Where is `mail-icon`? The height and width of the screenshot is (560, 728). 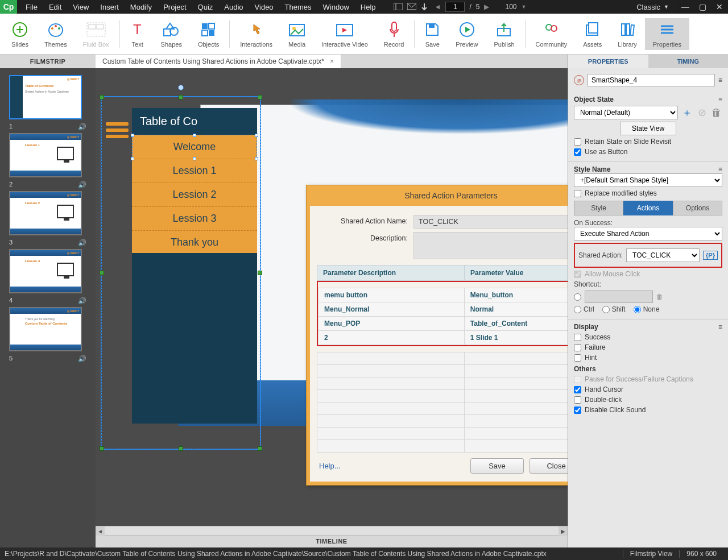
mail-icon is located at coordinates (412, 7).